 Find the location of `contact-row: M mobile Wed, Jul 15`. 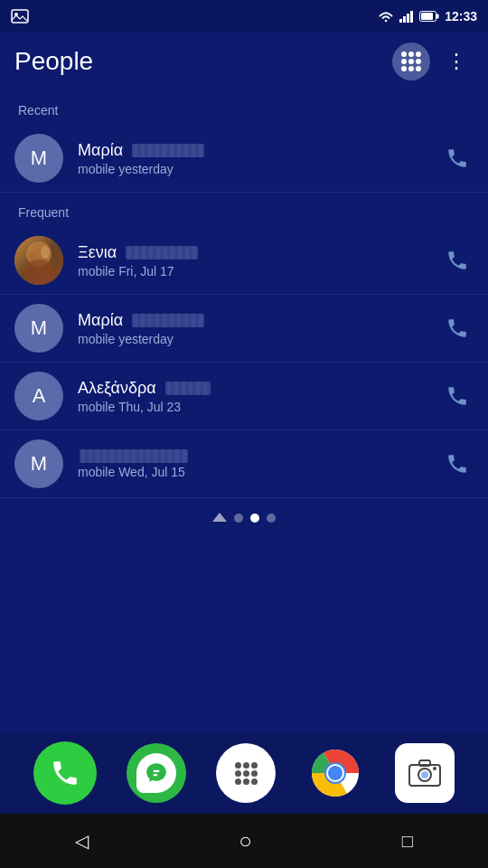

contact-row: M mobile Wed, Jul 15 is located at coordinates (244, 465).